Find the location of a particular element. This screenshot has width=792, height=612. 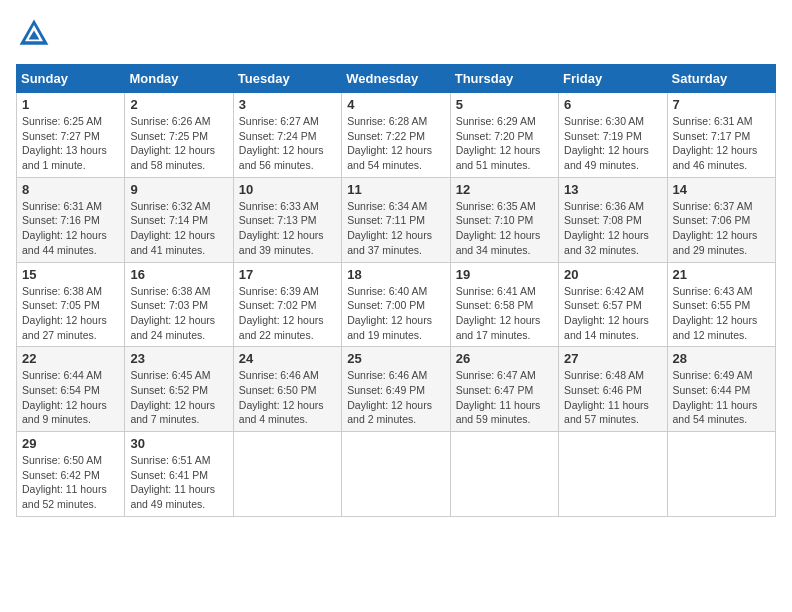

day-info: Sunrise: 6:50 AMSunset: 6:42 PMDaylight:… is located at coordinates (70, 482).